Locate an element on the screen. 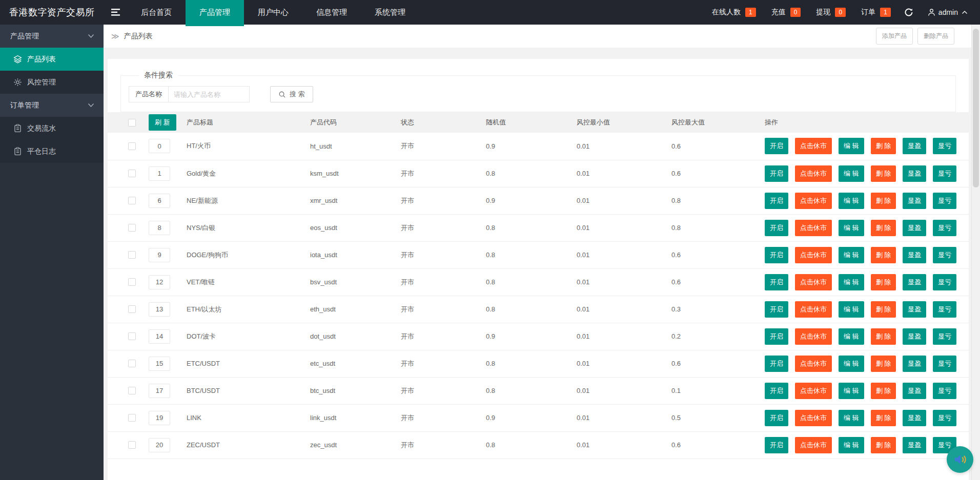 The height and width of the screenshot is (480, 980). product-id-box: 1 is located at coordinates (159, 174).